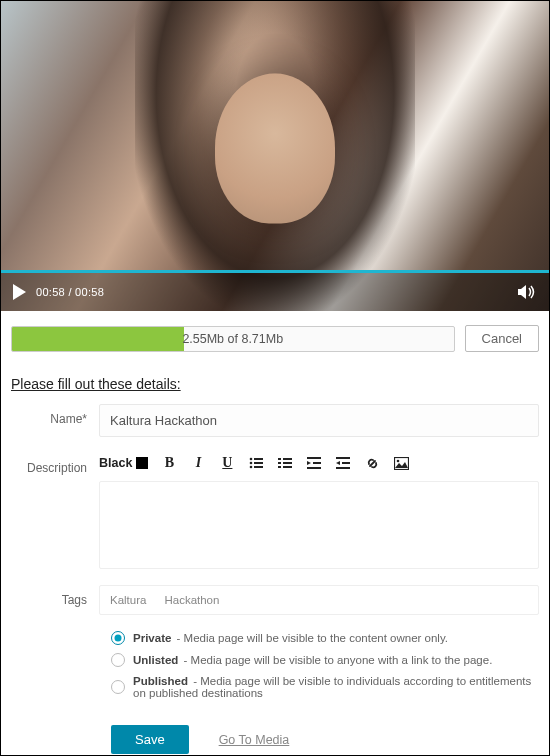 The height and width of the screenshot is (756, 550). Describe the element at coordinates (325, 665) in the screenshot. I see `visibility-radio-group: Private - Media page will be visible to …` at that location.